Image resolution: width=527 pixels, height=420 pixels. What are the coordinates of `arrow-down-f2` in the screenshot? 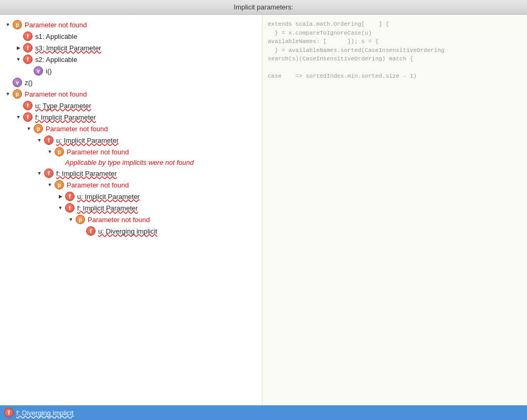 It's located at (39, 173).